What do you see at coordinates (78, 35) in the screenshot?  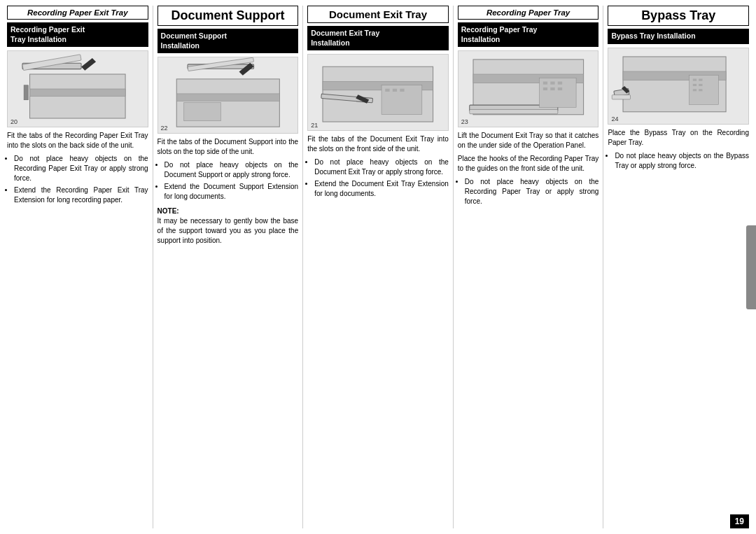 I see `col1-subheader: Recording Paper ExitTray Installation` at bounding box center [78, 35].